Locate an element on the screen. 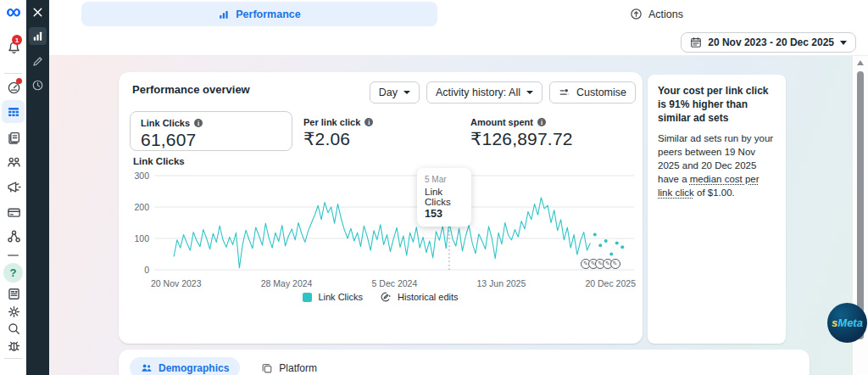  sidebar-item-advertise-megaphone-icon is located at coordinates (14, 187).